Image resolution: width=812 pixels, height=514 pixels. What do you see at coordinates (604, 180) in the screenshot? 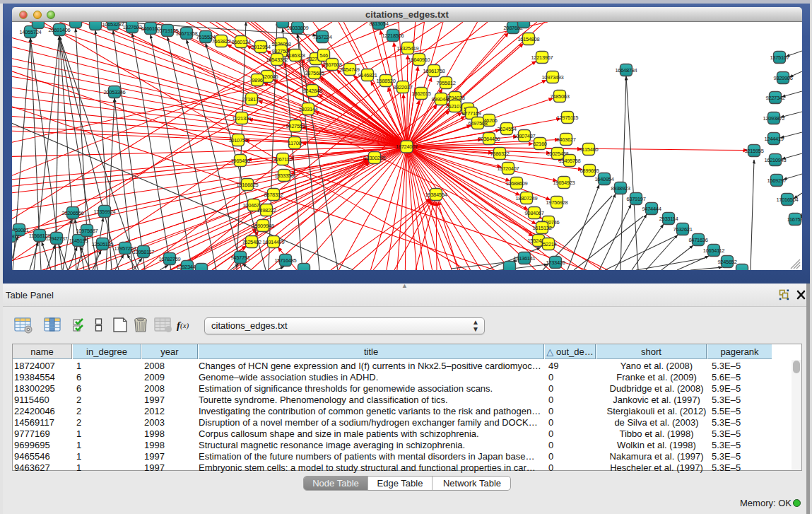
I see `svg-text: 1640954` at bounding box center [604, 180].